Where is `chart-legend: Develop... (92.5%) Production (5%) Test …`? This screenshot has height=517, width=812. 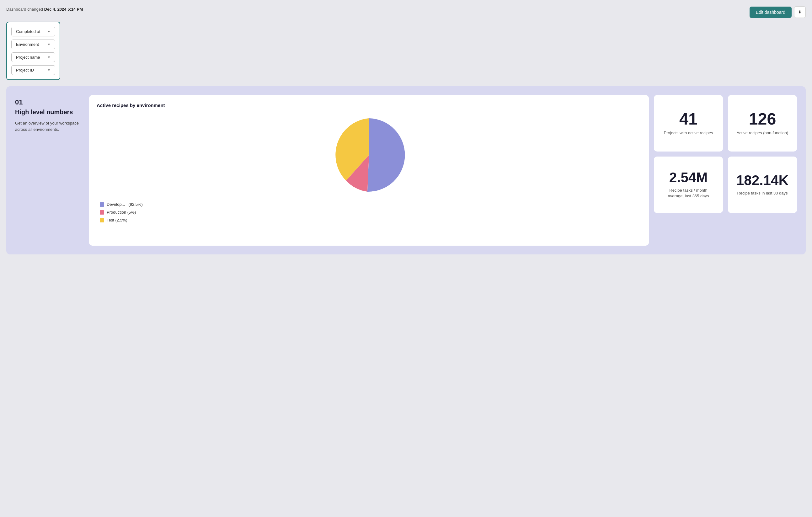
chart-legend: Develop... (92.5%) Production (5%) Test … is located at coordinates (369, 212).